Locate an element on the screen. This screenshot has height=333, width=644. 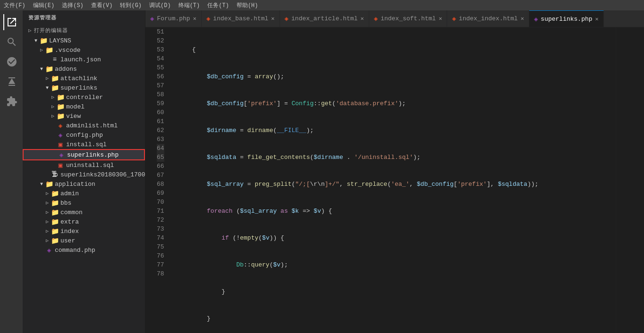
tab-close-superlinks: ✕ is located at coordinates (597, 19).